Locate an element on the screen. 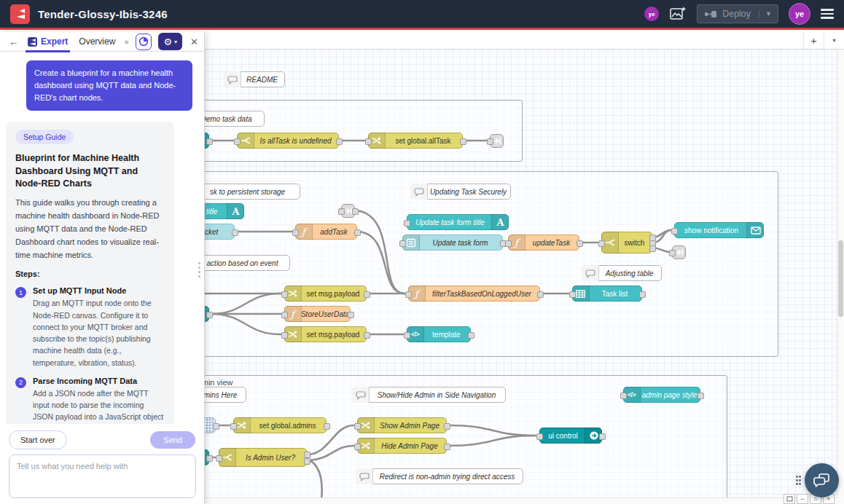 This screenshot has height=504, width=844. add-flow-button: + is located at coordinates (813, 41).